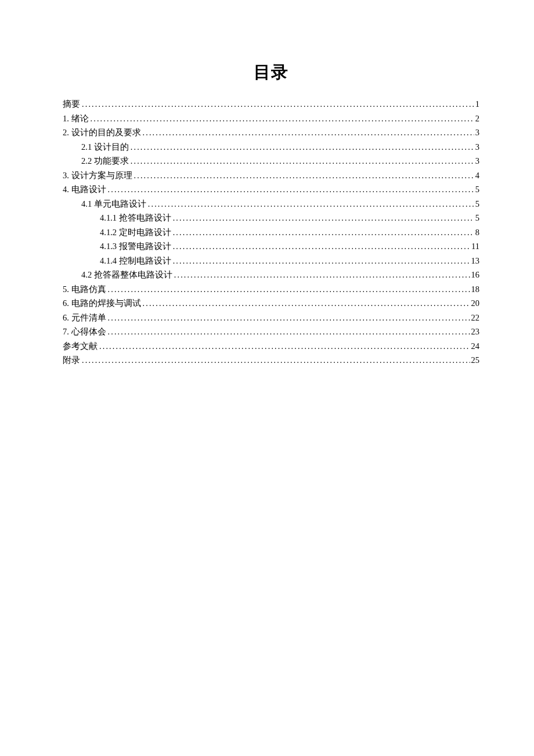 This screenshot has height=756, width=534. Describe the element at coordinates (271, 118) in the screenshot. I see `toc-entry: 1. 绪论2` at that location.